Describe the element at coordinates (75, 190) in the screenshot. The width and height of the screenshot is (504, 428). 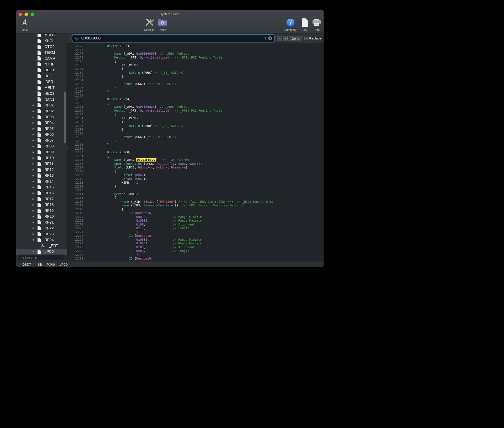
I see `line-number: 12213` at that location.